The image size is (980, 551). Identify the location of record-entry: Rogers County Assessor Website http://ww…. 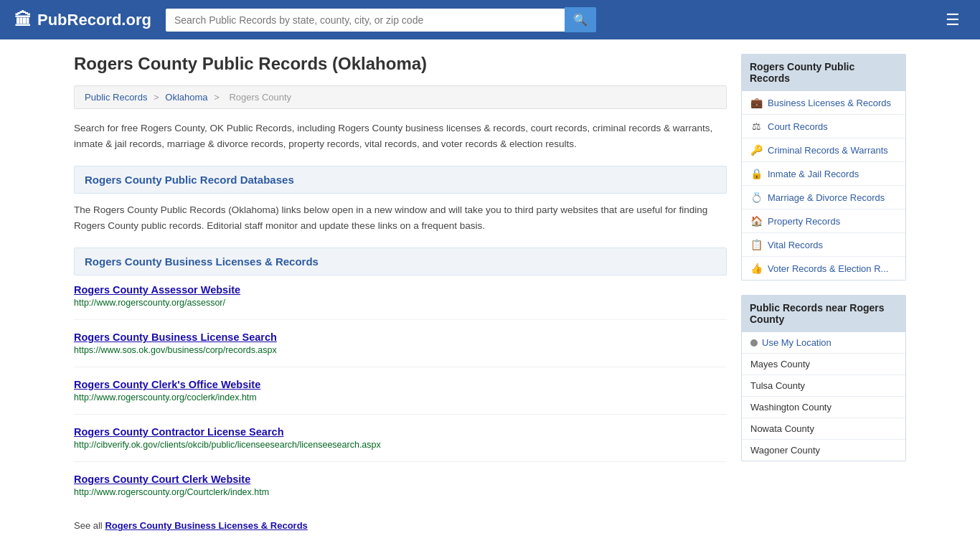
(400, 302).